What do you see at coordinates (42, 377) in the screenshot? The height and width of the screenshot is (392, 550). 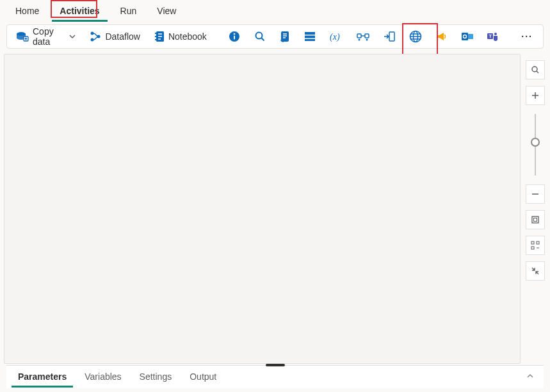 I see `bottom-tab-parameters: Parameters` at bounding box center [42, 377].